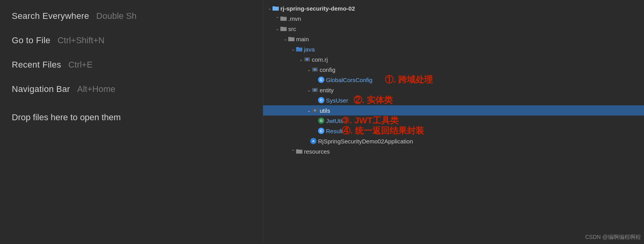  I want to click on tree-item-java: ⌄ java, so click(454, 49).